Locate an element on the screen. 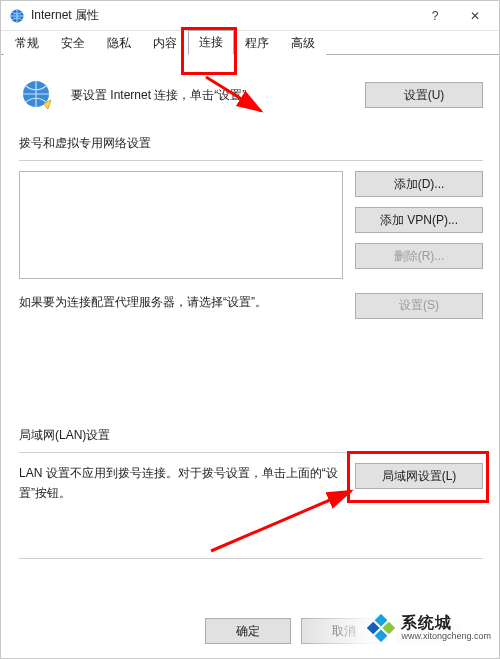 Image resolution: width=500 pixels, height=659 pixels. cancel-button: 取消 is located at coordinates (344, 631).